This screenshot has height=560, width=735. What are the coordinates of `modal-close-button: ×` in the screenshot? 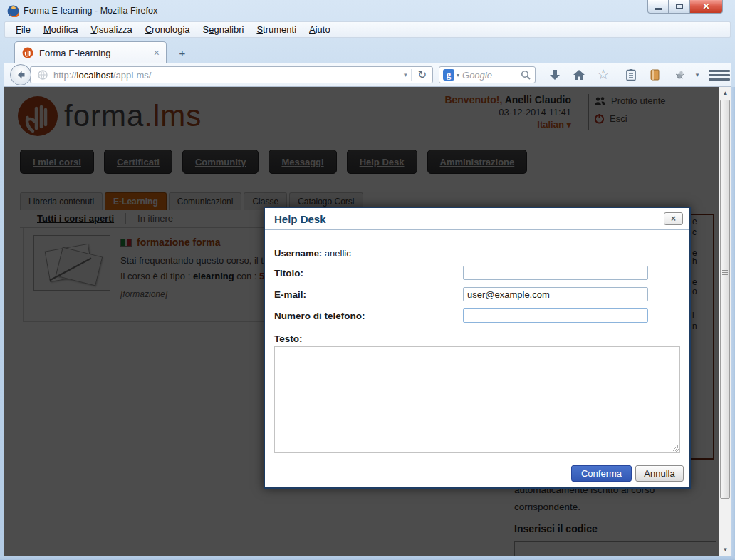 It's located at (674, 219).